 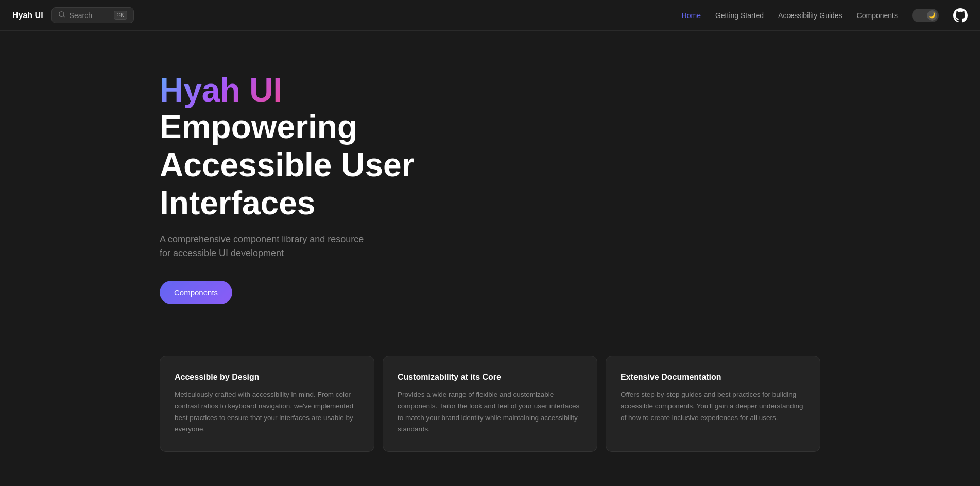 What do you see at coordinates (790, 15) in the screenshot?
I see `nav-links: Home Getting Started Accessibility Guide…` at bounding box center [790, 15].